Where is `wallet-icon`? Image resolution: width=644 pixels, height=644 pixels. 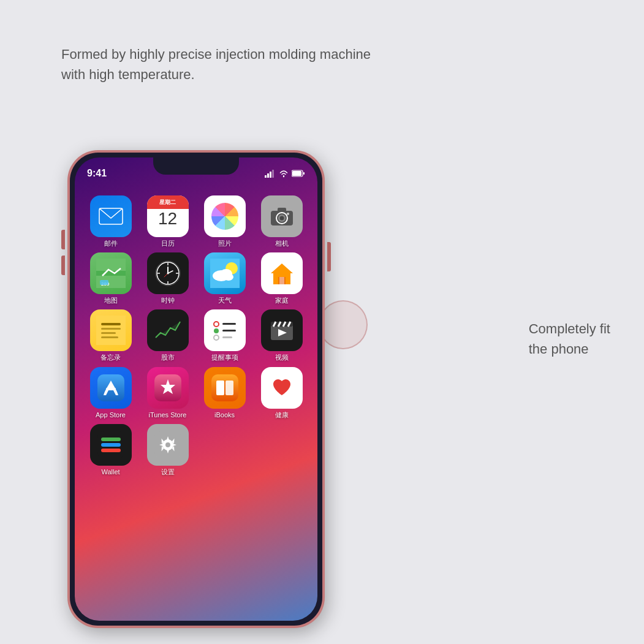
wallet-icon is located at coordinates (111, 445).